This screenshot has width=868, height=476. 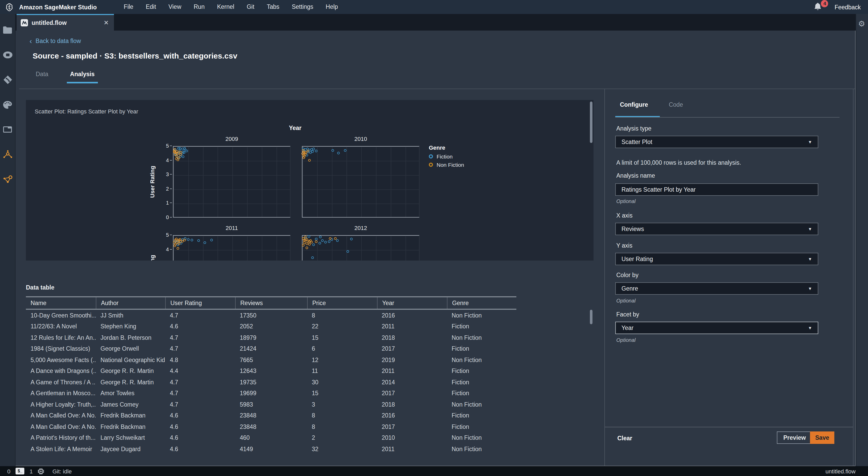 What do you see at coordinates (332, 7) in the screenshot?
I see `menu-help: Help` at bounding box center [332, 7].